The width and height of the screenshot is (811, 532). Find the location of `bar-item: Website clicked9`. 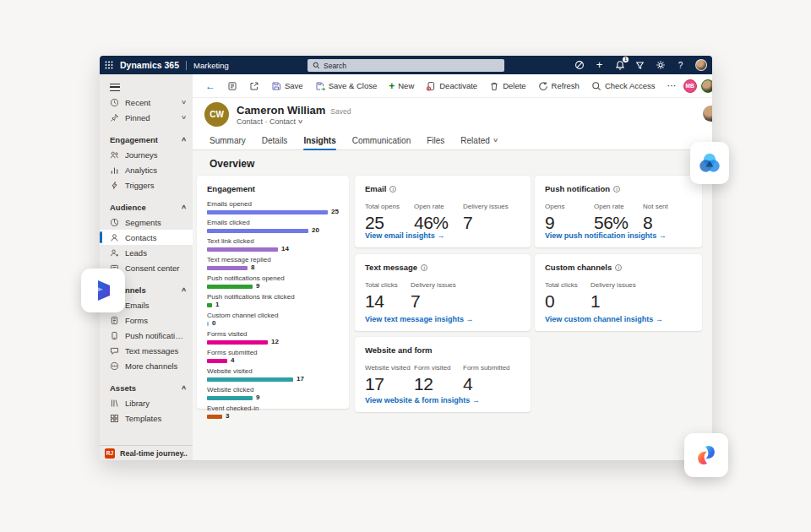

bar-item: Website clicked9 is located at coordinates (273, 394).